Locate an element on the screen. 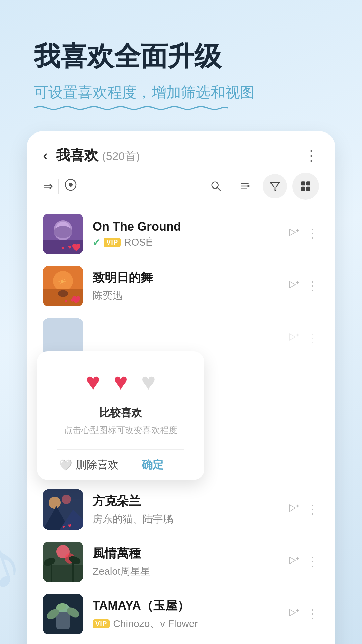 Image resolution: width=362 pixels, height=644 pixels. song-info-4: 方克朵兰 房东的猫、陆宇鹏 is located at coordinates (186, 509).